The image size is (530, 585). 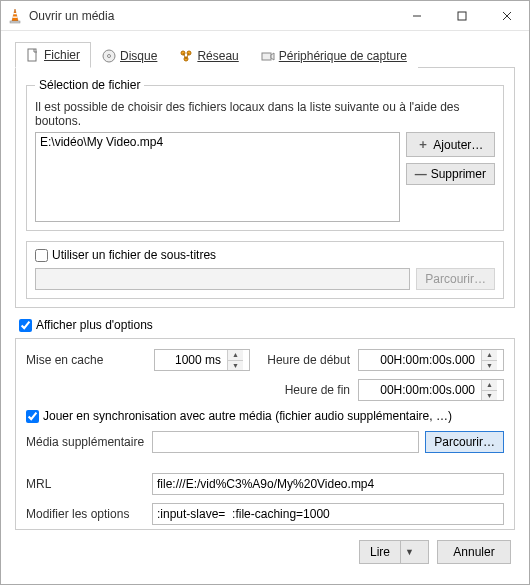 What do you see at coordinates (420, 360) in the screenshot?
I see `start-time-value` at bounding box center [420, 360].